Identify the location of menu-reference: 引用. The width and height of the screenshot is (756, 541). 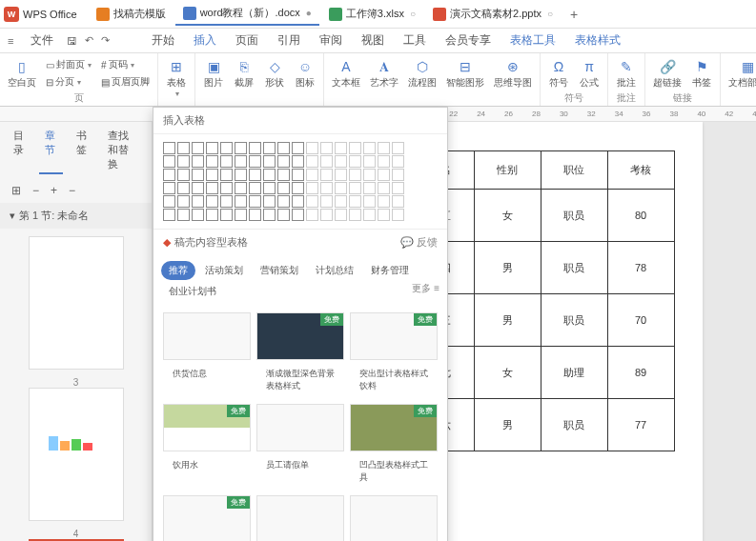
(289, 40).